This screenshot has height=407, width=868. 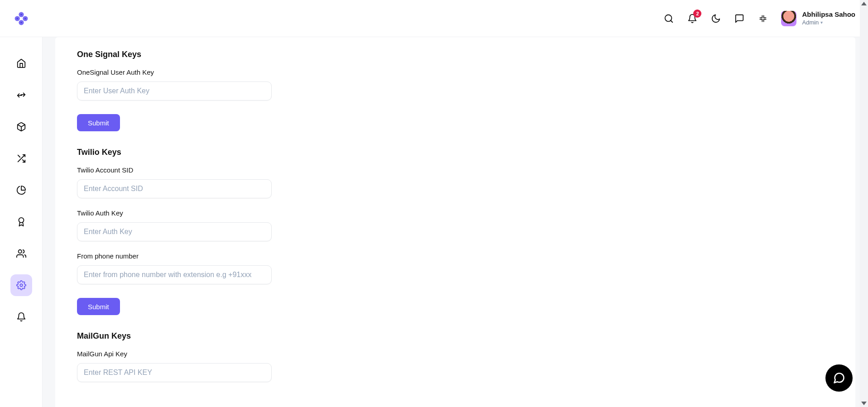 What do you see at coordinates (766, 18) in the screenshot?
I see `header-actions: 2 Abhilipsa Sahoo Admin ▾` at bounding box center [766, 18].